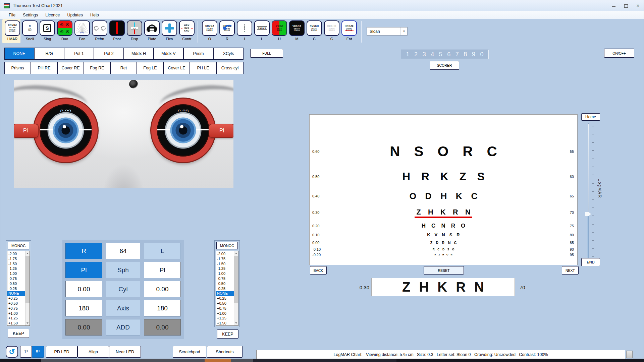 This screenshot has width=644, height=362. What do you see at coordinates (16, 323) in the screenshot?
I see `list-item: +1.50` at bounding box center [16, 323].